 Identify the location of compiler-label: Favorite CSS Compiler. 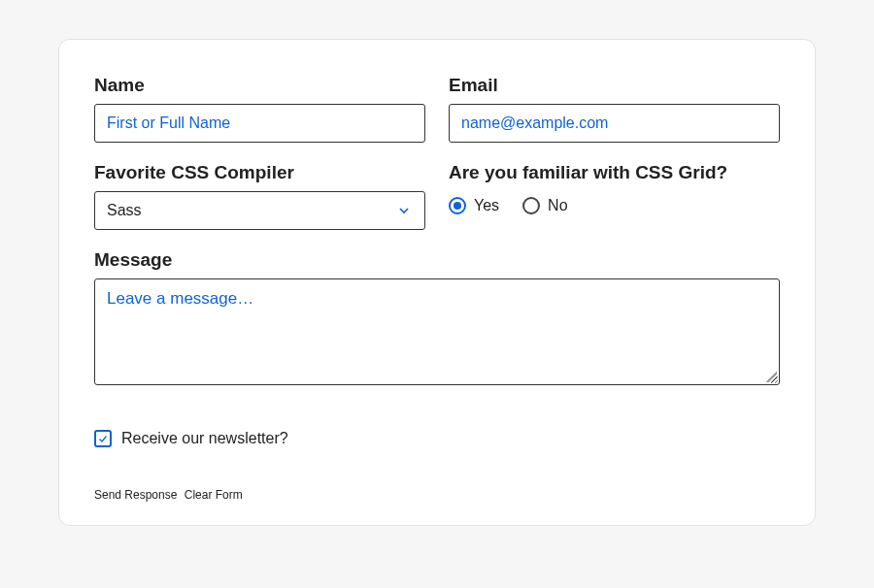
(260, 173).